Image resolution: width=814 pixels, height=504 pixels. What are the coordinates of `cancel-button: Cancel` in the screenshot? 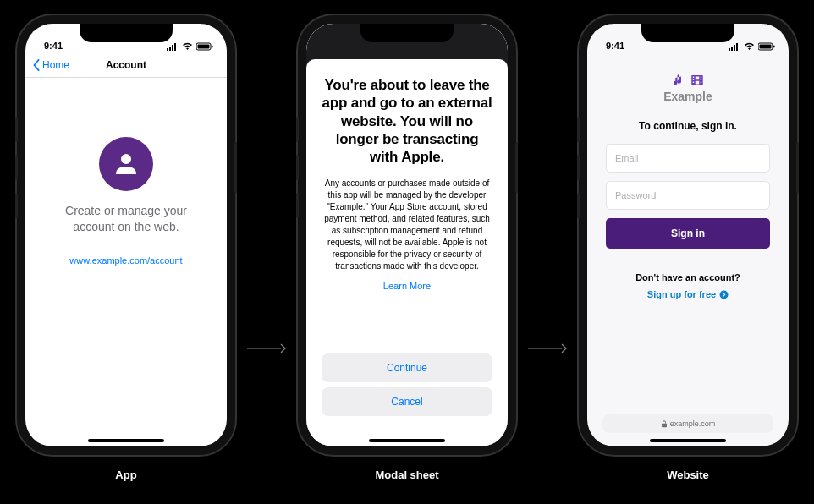 It's located at (407, 402).